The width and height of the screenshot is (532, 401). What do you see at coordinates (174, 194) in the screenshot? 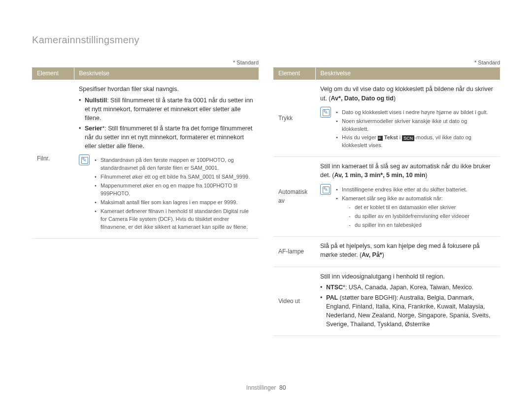
I see `note-content: Standardnavn på den første mappen er 100…` at bounding box center [174, 194].